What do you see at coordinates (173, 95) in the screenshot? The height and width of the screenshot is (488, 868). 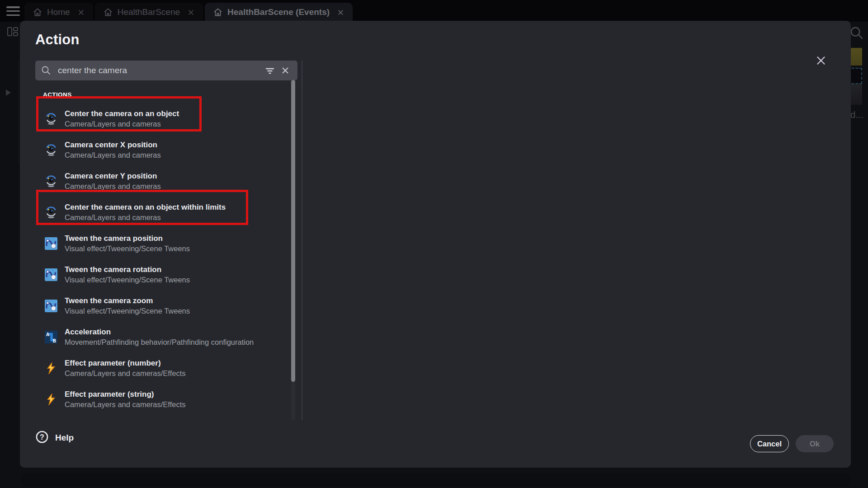 I see `actions-section-label: ACTIONS` at bounding box center [173, 95].